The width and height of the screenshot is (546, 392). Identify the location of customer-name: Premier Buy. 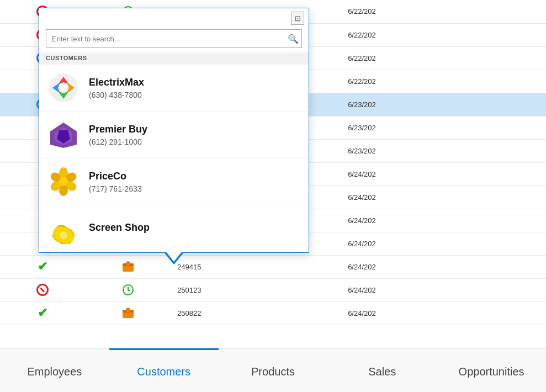
(118, 129).